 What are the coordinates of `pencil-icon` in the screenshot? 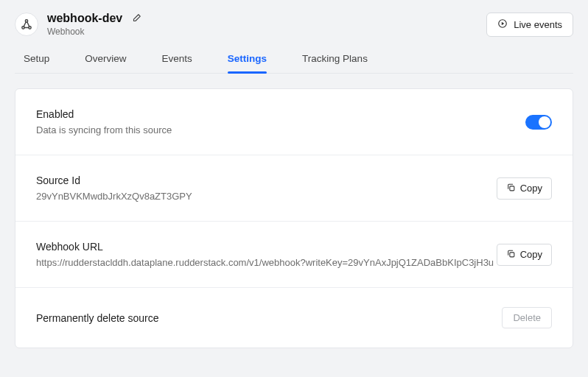 It's located at (136, 18).